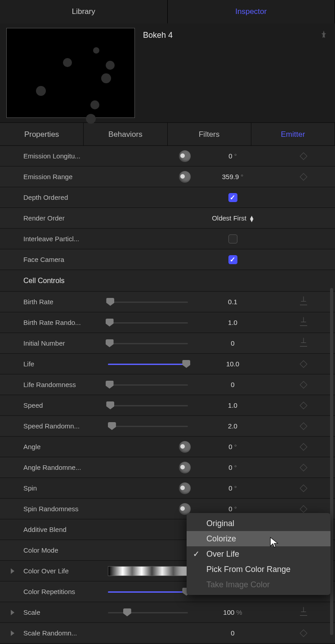 This screenshot has height=644, width=335. Describe the element at coordinates (233, 633) in the screenshot. I see `scale-randomness-value: 0` at that location.